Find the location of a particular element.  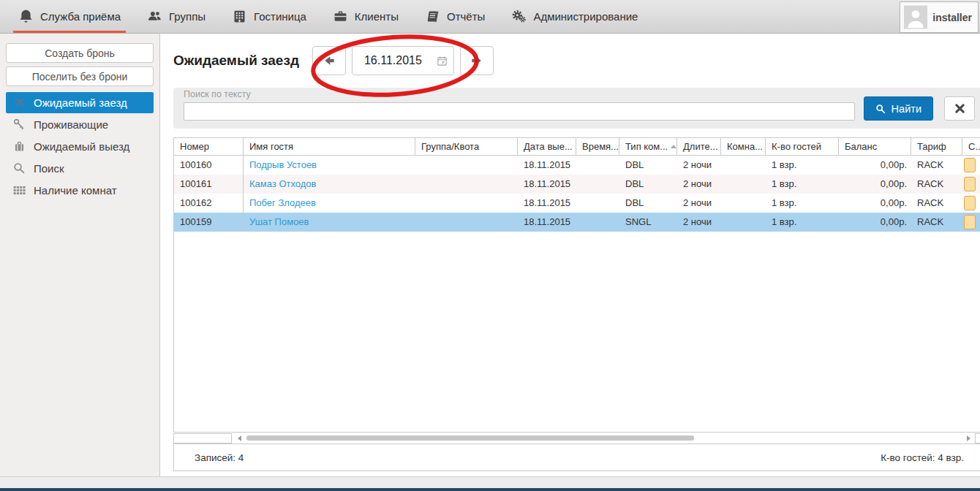

nav-item-reception-service: Служба приёма is located at coordinates (69, 16).